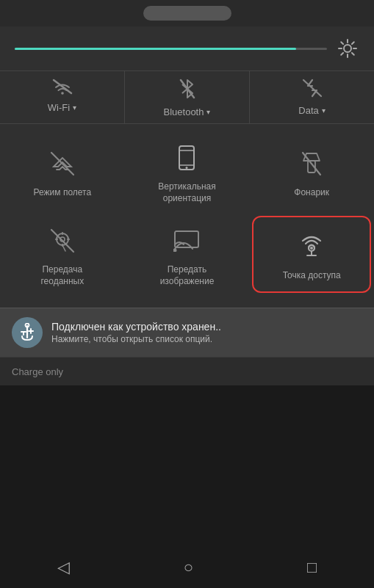 The image size is (374, 588). What do you see at coordinates (187, 48) in the screenshot?
I see `brightness-row` at bounding box center [187, 48].